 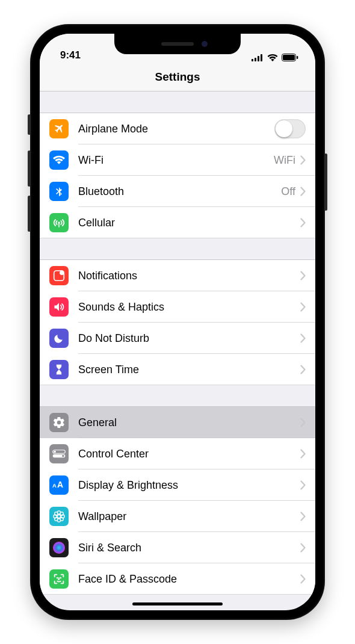 What do you see at coordinates (59, 370) in the screenshot?
I see `hourglass-icon` at bounding box center [59, 370].